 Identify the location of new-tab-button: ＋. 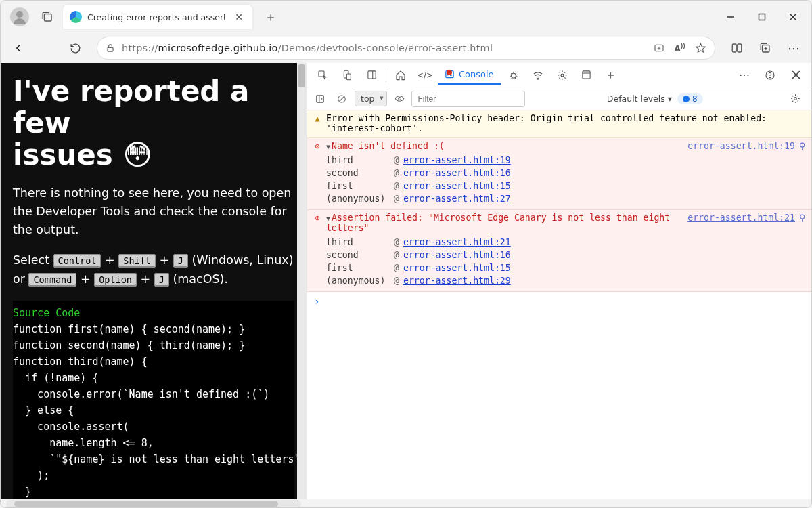
(271, 17).